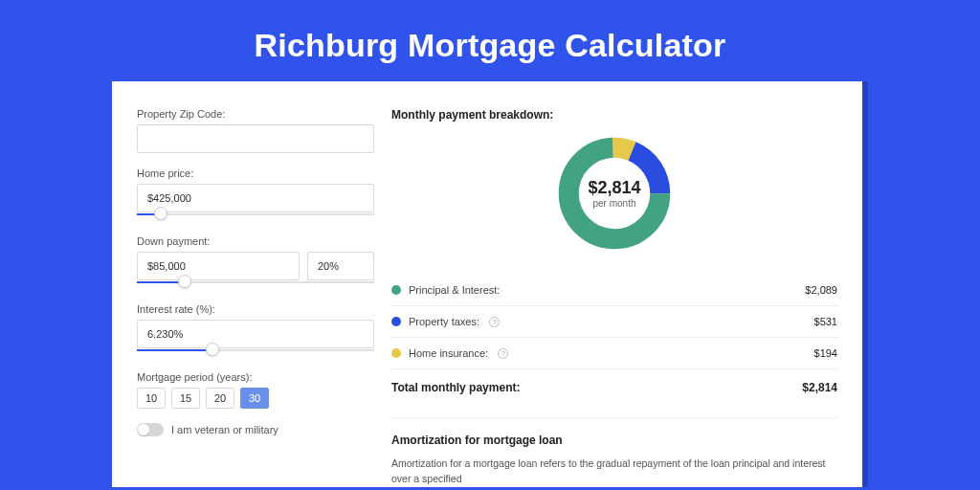 The height and width of the screenshot is (490, 980). What do you see at coordinates (256, 139) in the screenshot?
I see `zip-input` at bounding box center [256, 139].